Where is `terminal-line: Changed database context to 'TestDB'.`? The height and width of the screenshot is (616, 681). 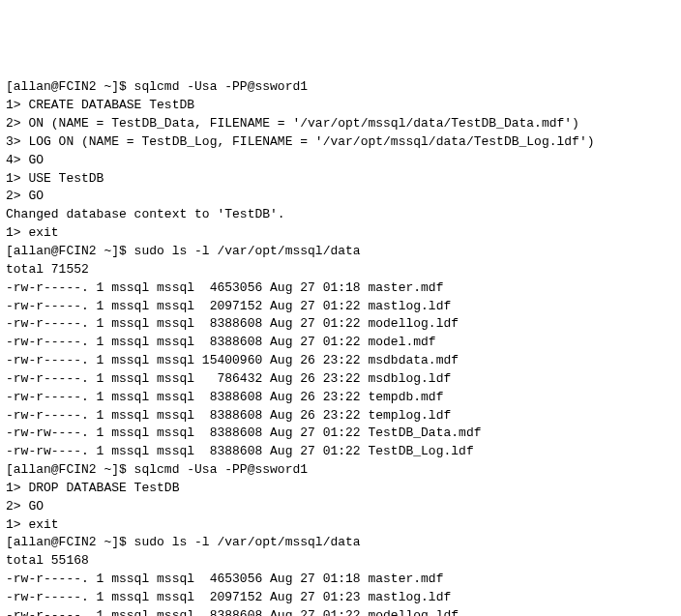
terminal-line: Changed database context to 'TestDB'. is located at coordinates (340, 215).